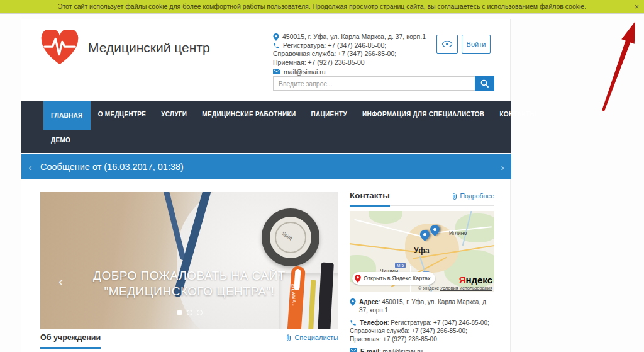  I want to click on email-label: E-mail, so click(370, 350).